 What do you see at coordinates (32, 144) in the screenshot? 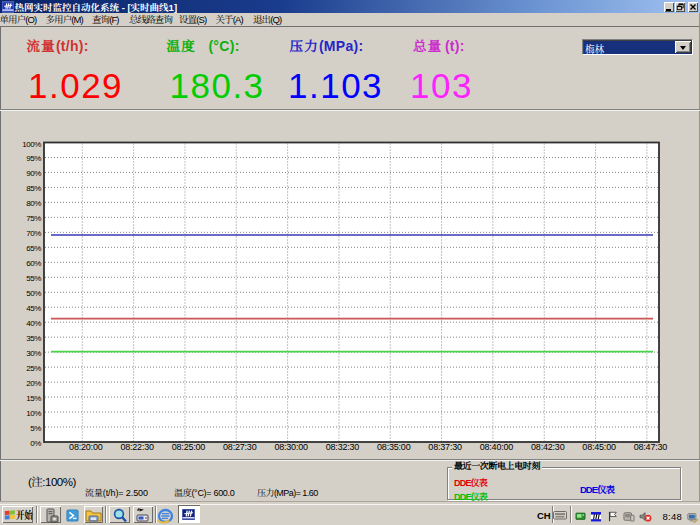
I see `svg-text: 100%` at bounding box center [32, 144].